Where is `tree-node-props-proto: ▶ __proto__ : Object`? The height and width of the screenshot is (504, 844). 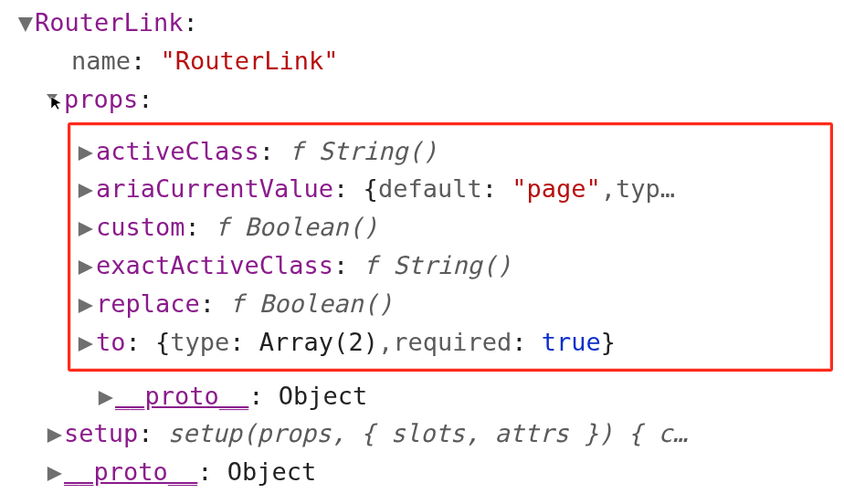 tree-node-props-proto: ▶ __proto__ : Object is located at coordinates (430, 396).